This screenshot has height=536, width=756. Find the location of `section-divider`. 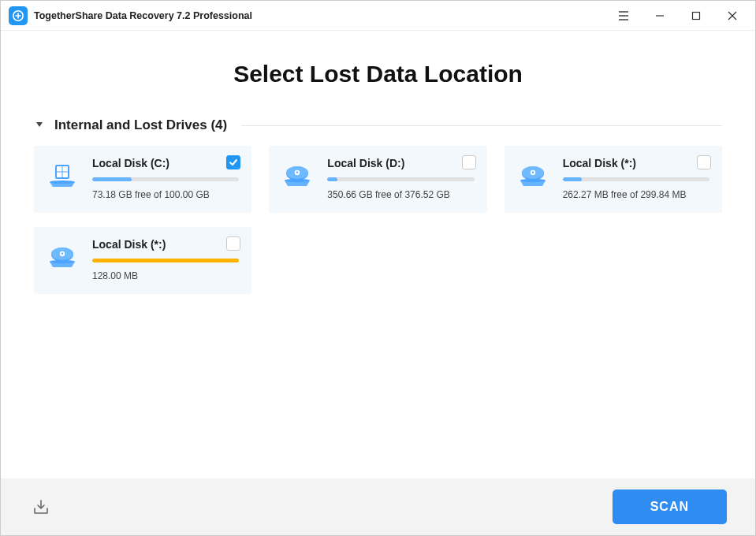

section-divider is located at coordinates (482, 126).